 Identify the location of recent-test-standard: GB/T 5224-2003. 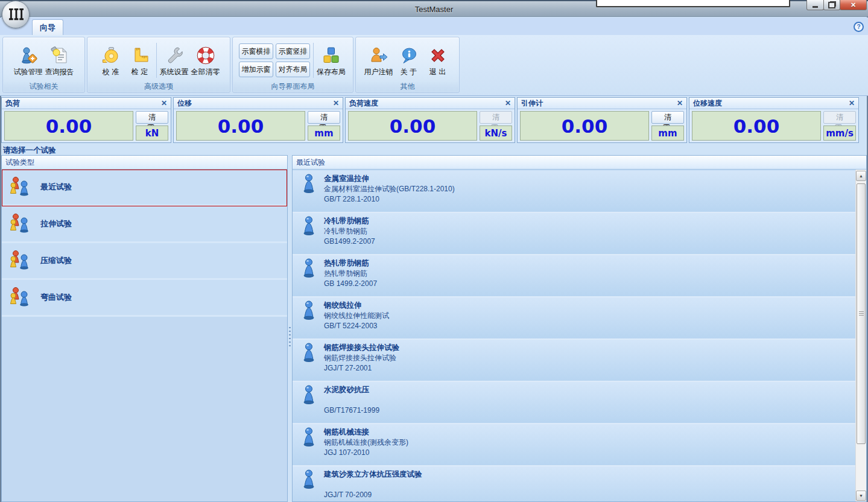
(356, 326).